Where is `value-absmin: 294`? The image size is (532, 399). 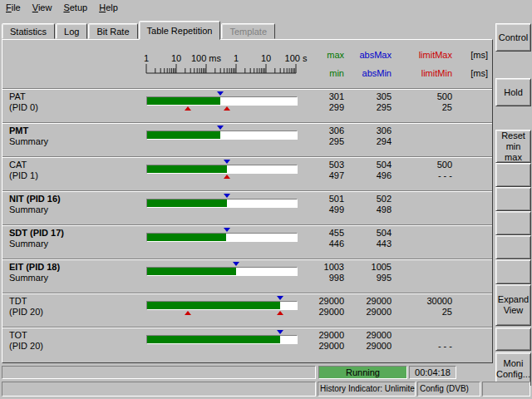 value-absmin: 294 is located at coordinates (362, 141).